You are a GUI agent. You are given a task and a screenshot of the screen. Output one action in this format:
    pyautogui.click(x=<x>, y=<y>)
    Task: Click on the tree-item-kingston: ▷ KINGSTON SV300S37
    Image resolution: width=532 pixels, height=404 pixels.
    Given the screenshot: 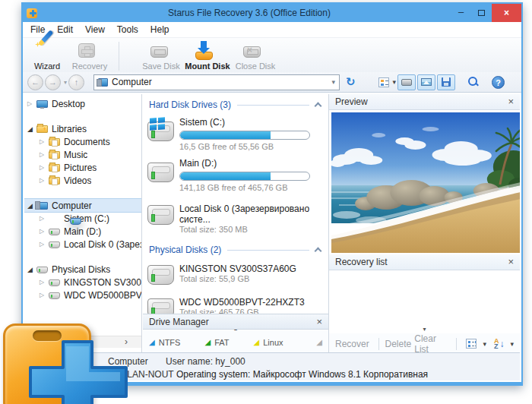 What is the action you would take?
    pyautogui.click(x=83, y=282)
    